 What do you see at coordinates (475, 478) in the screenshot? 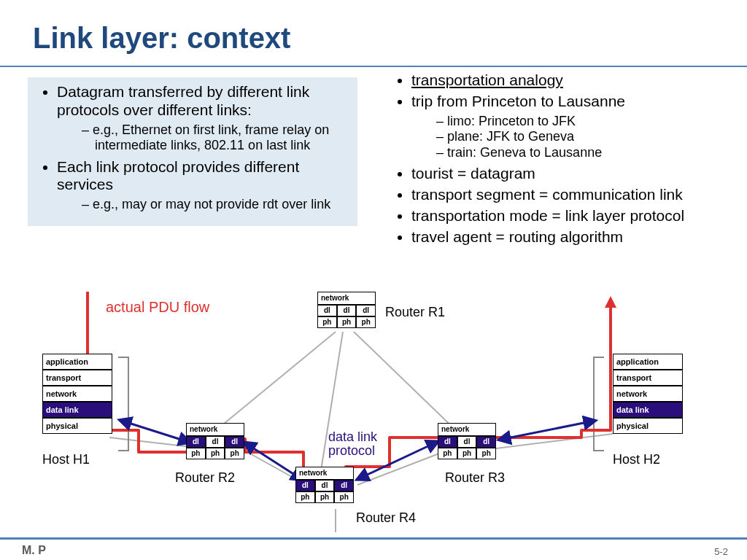
I see `router-r3-label: Router R3` at bounding box center [475, 478].